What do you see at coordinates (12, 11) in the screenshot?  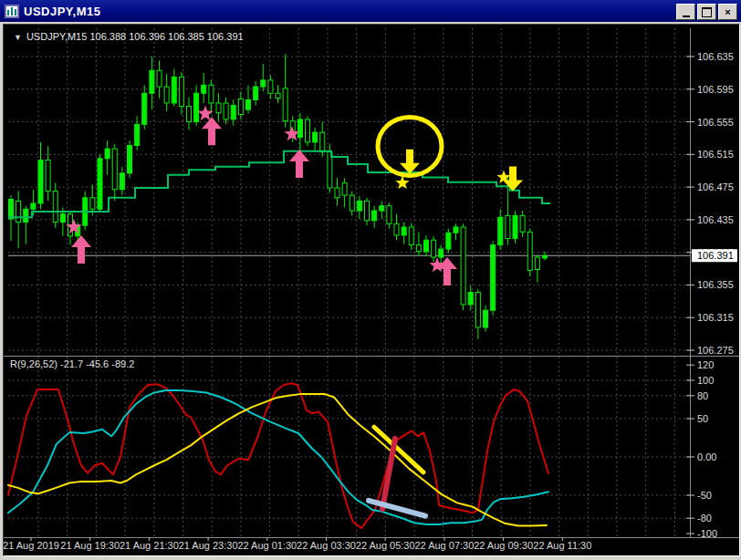 I see `chart-app-icon` at bounding box center [12, 11].